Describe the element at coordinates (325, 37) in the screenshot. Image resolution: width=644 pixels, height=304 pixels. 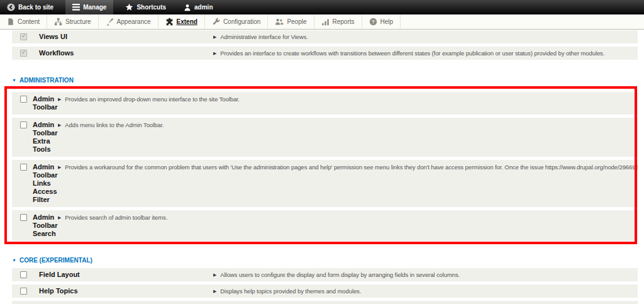
I see `module-row-views-ui: Views UI ▶Administrative interface for V…` at that location.